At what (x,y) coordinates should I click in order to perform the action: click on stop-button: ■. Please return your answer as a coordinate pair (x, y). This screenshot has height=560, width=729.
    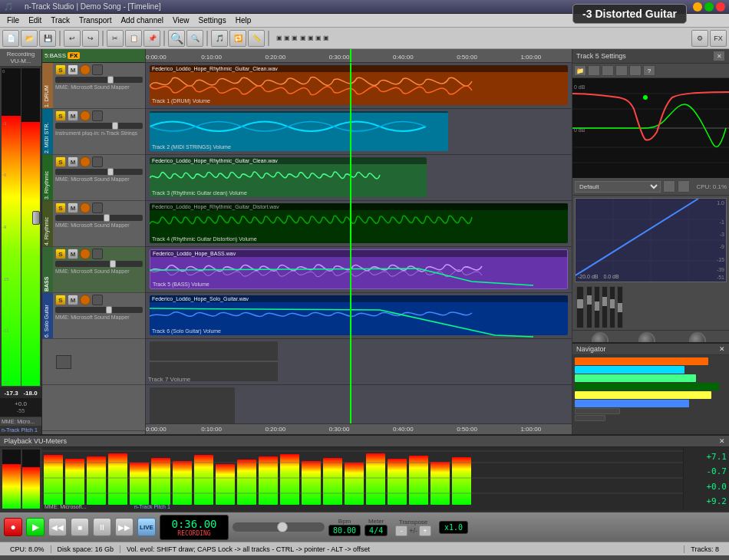
    Looking at the image, I should click on (80, 527).